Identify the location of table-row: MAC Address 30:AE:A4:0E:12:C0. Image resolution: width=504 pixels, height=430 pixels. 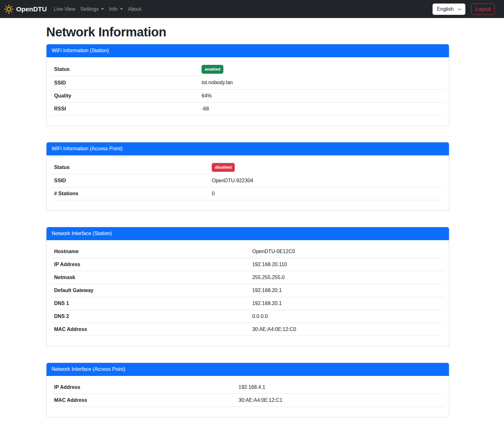
(248, 330).